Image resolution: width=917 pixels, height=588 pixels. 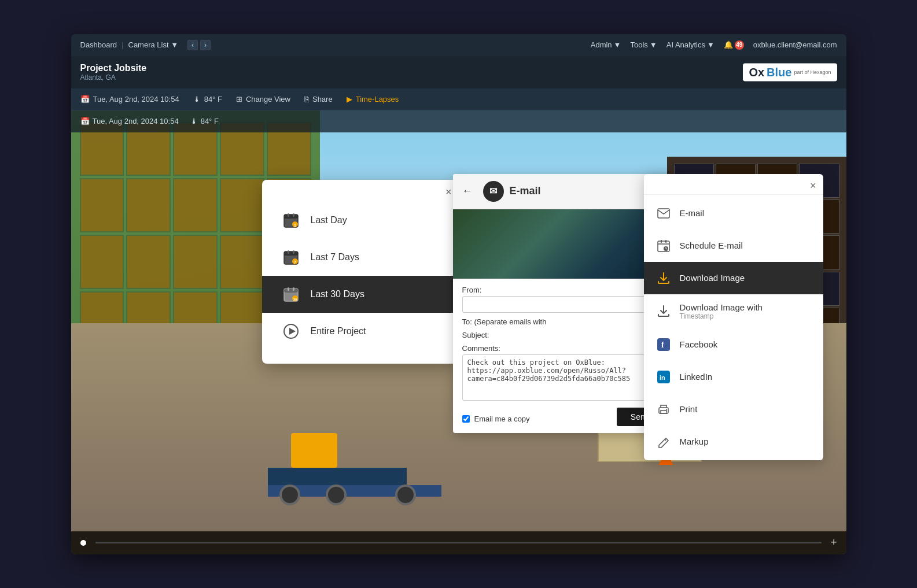 I want to click on download-image-item: Download Image, so click(x=734, y=278).